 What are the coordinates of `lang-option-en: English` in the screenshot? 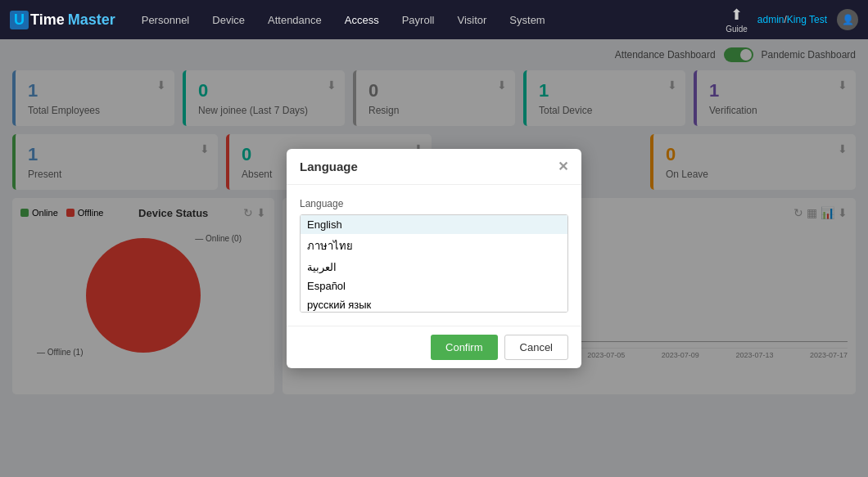 It's located at (434, 224).